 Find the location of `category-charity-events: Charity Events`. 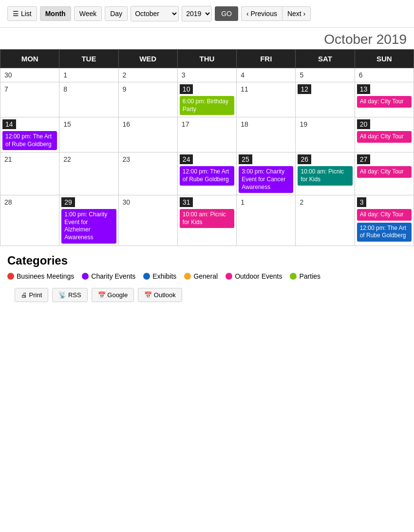

category-charity-events: Charity Events is located at coordinates (109, 276).